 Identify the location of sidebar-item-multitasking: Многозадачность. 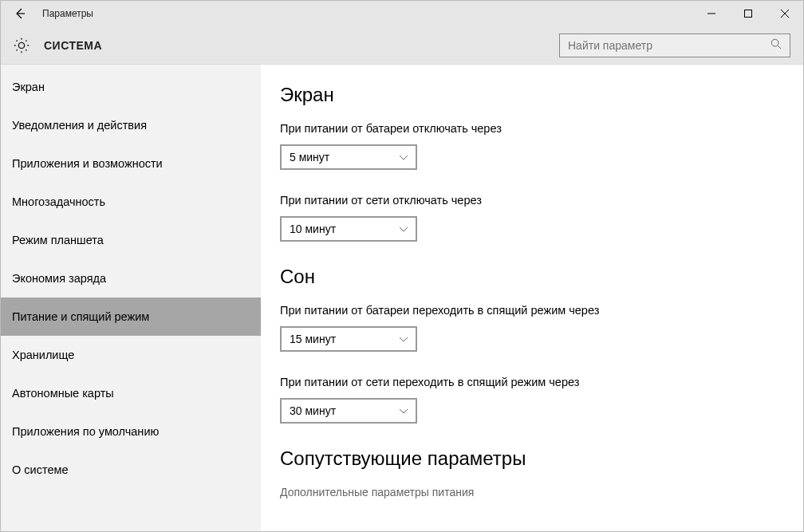
(131, 202).